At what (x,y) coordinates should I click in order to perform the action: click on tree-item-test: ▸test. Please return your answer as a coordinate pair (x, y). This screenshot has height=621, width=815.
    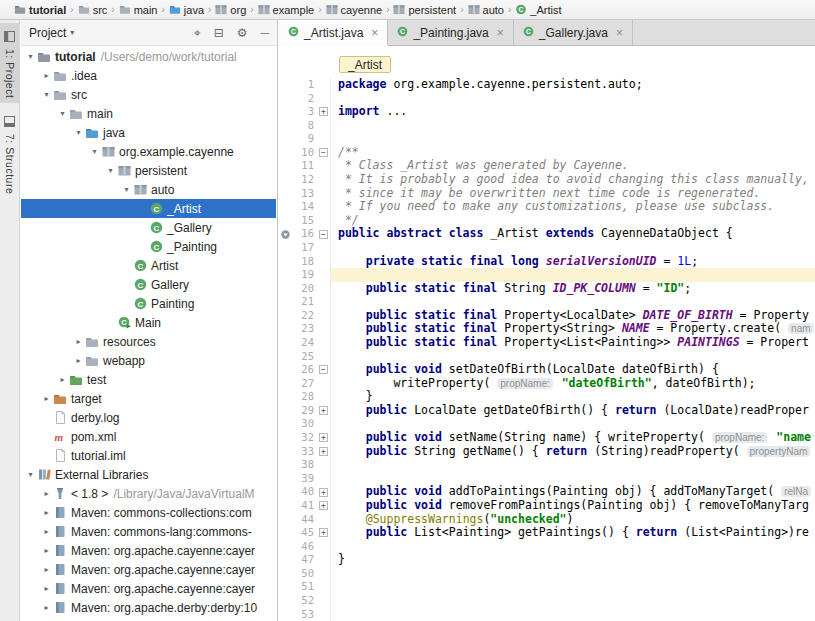
    Looking at the image, I should click on (148, 380).